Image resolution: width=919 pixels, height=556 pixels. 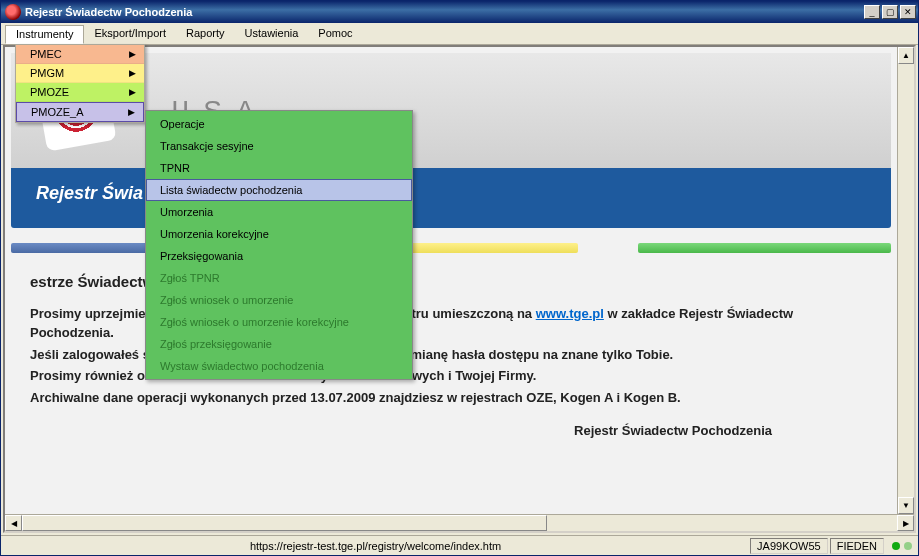 What do you see at coordinates (451, 248) in the screenshot?
I see `color-bars` at bounding box center [451, 248].